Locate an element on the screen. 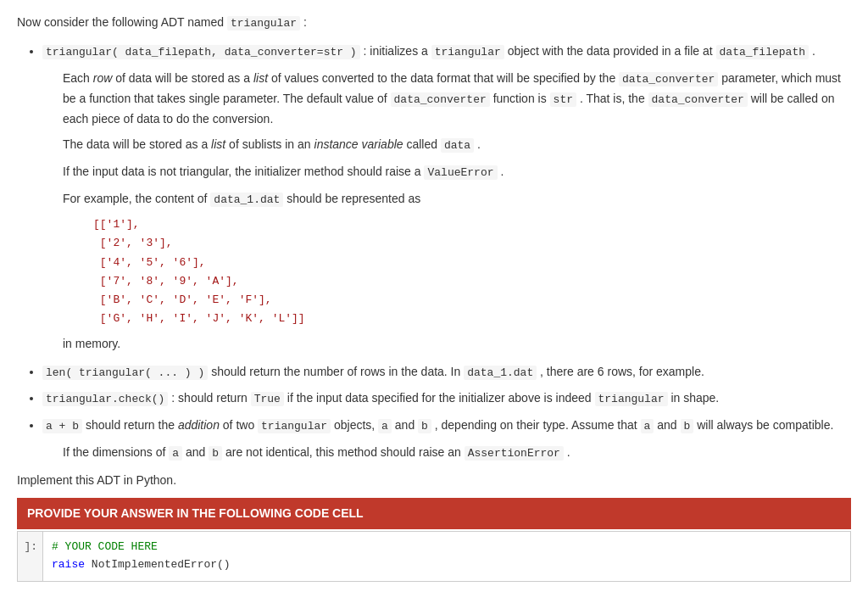 The height and width of the screenshot is (592, 868). init-period: . is located at coordinates (814, 51).